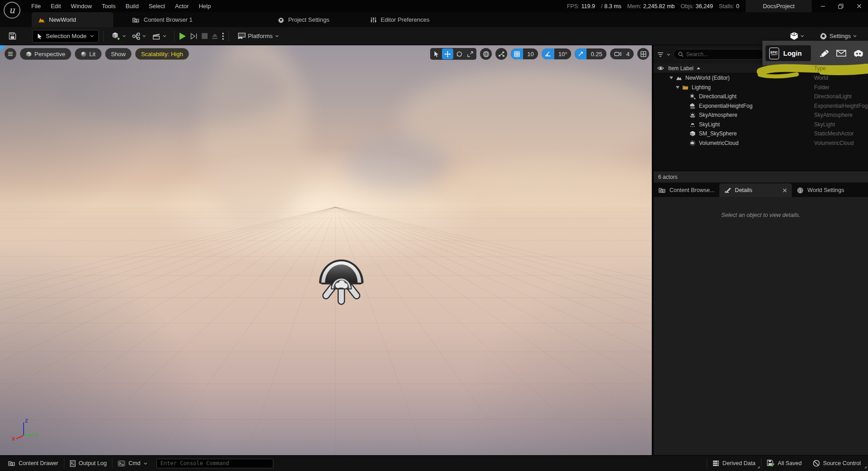  Describe the element at coordinates (719, 54) in the screenshot. I see `outliner-search` at that location.